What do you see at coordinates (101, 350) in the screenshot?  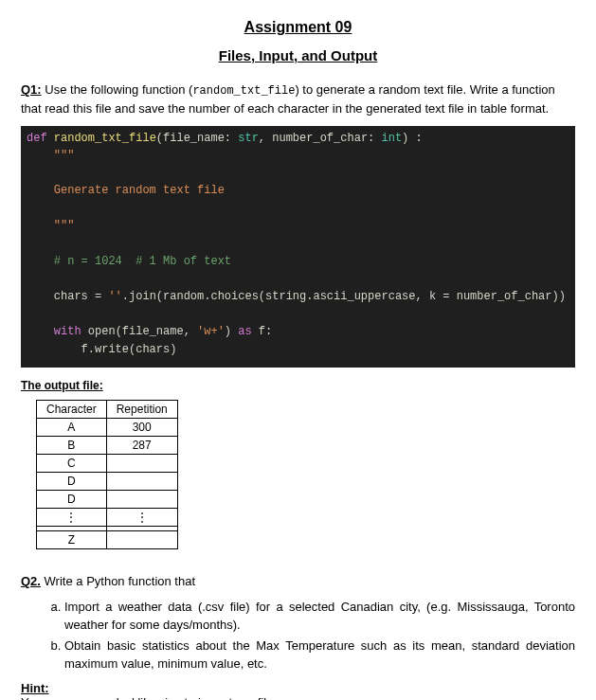 I see `code-text: f.write(chars)` at bounding box center [101, 350].